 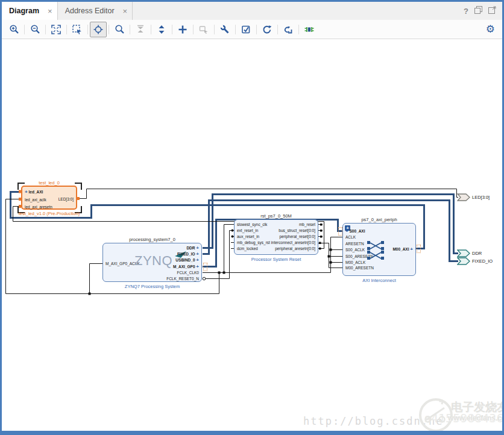 I want to click on refresh-button, so click(x=267, y=30).